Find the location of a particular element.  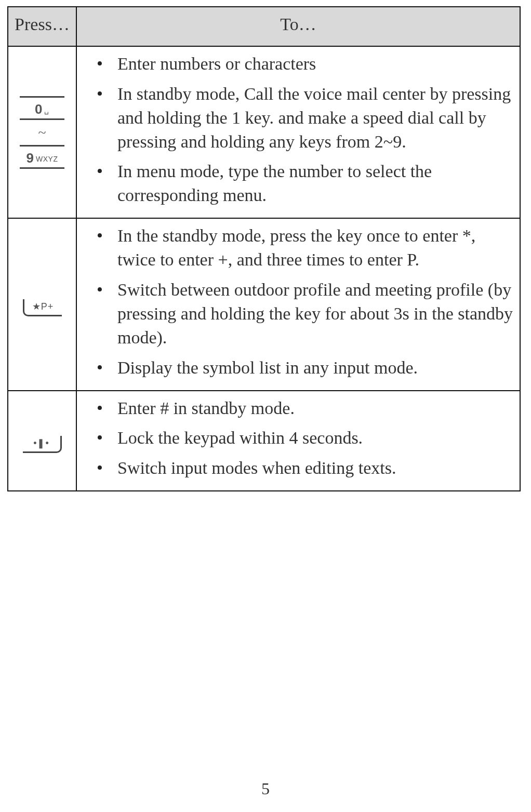

list-item: Switch input modes when editing texts. is located at coordinates (311, 468).